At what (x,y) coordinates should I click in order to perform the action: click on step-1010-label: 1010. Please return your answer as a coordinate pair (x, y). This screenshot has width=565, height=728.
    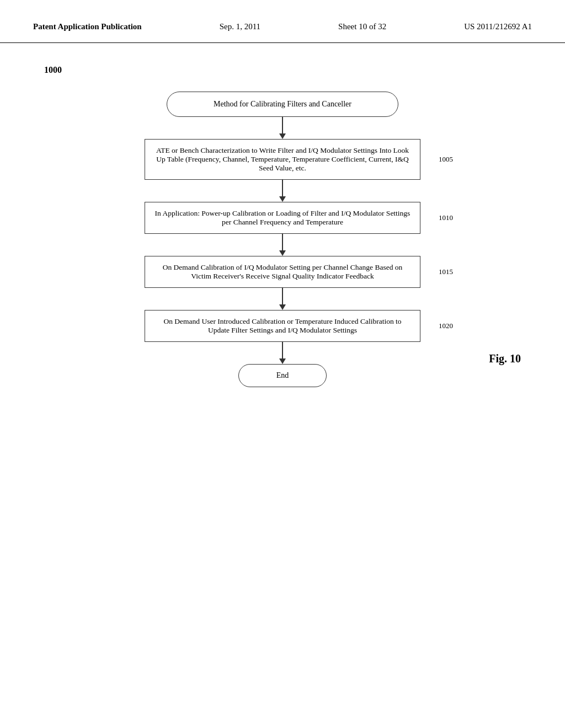
    Looking at the image, I should click on (446, 218).